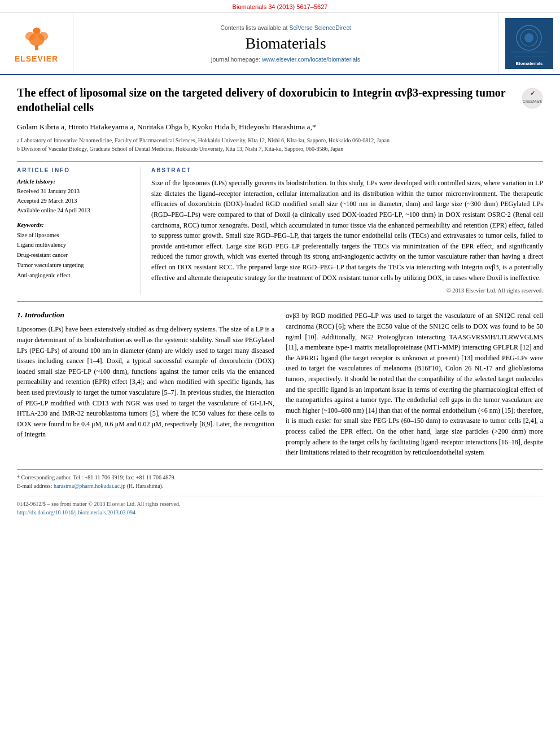 The width and height of the screenshot is (560, 747). What do you see at coordinates (37, 38) in the screenshot?
I see `elsevier-tree-icon` at bounding box center [37, 38].